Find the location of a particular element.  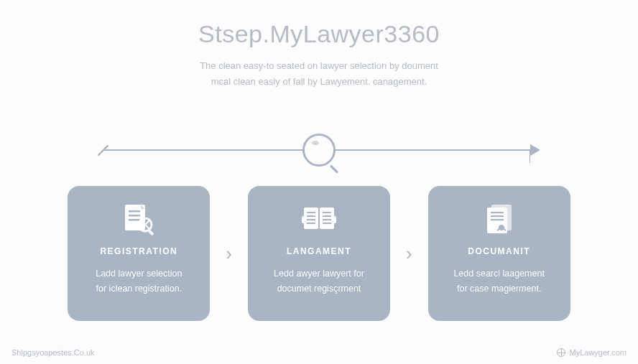

card-registration: REGISTRATION Ladd lawyer selection for i… is located at coordinates (139, 253).